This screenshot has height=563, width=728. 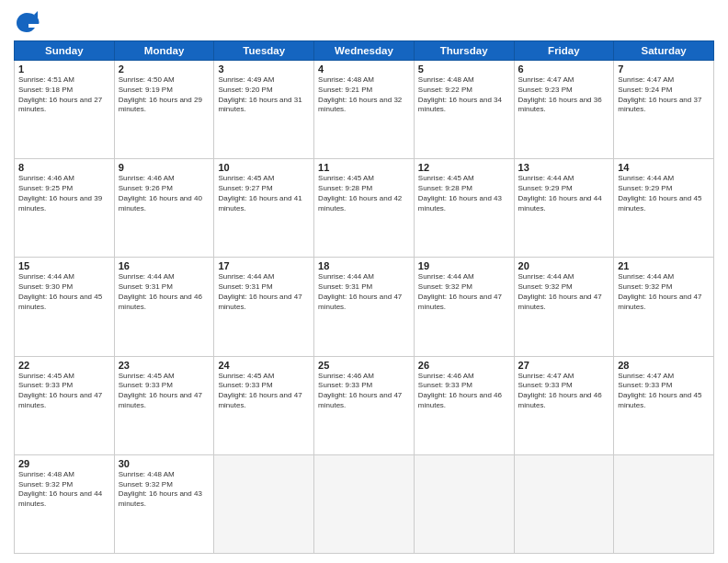 What do you see at coordinates (464, 96) in the screenshot?
I see `cell-daylight-info: Sunrise: 4:48 AM Sunset: 9:22 PM Dayligh…` at bounding box center [464, 96].